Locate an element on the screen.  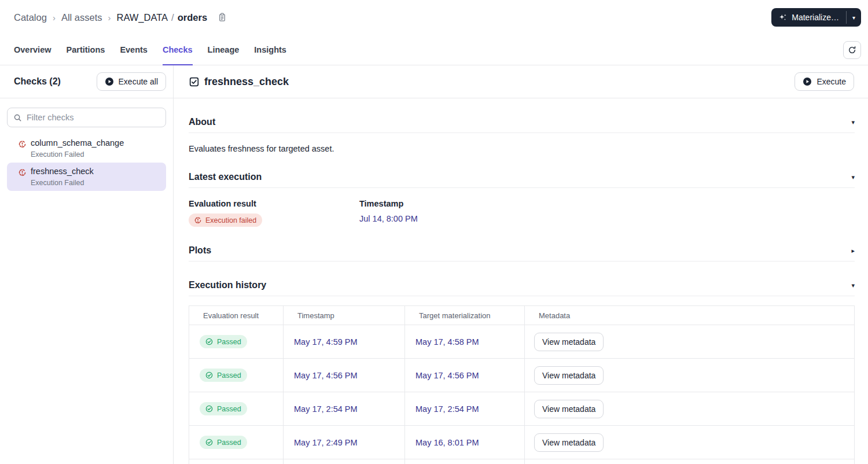
latest-execution-section: Latest execution ▾ Evaluation result is located at coordinates (522, 199).